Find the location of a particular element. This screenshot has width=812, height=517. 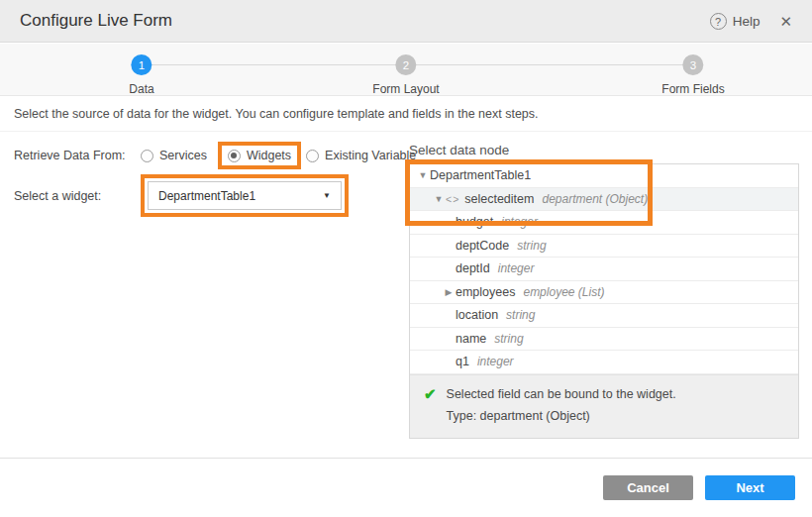

step-data: 1Data is located at coordinates (141, 75).